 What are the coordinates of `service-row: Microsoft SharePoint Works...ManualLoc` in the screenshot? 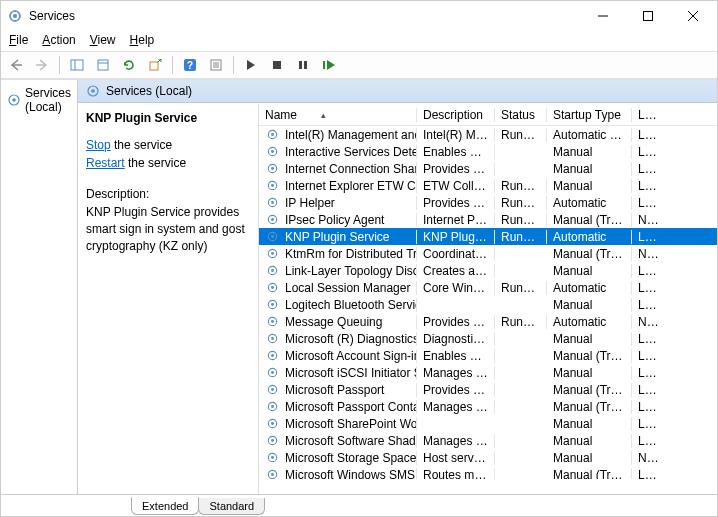 It's located at (488, 424).